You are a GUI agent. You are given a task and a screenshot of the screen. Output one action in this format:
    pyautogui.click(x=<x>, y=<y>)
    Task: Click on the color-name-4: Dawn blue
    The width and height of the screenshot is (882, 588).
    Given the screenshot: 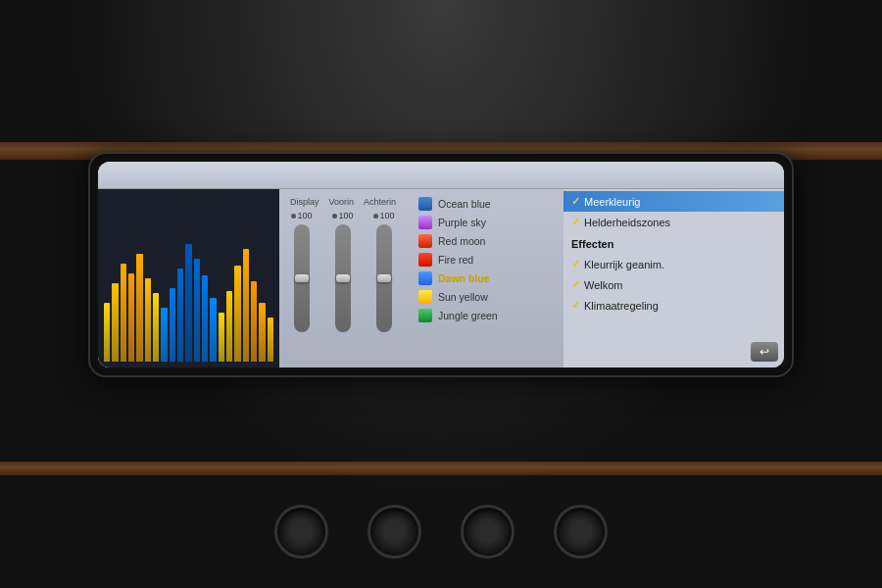 What is the action you would take?
    pyautogui.click(x=465, y=278)
    